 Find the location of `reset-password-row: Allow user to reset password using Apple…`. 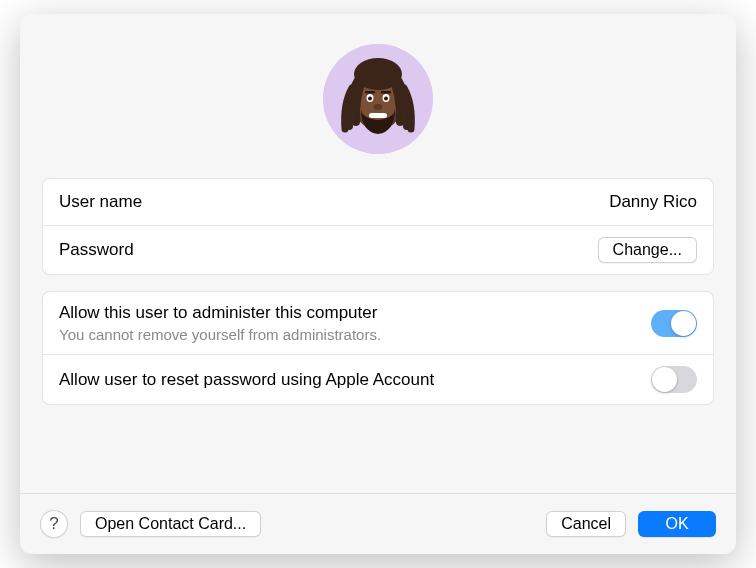

reset-password-row: Allow user to reset password using Apple… is located at coordinates (378, 379).